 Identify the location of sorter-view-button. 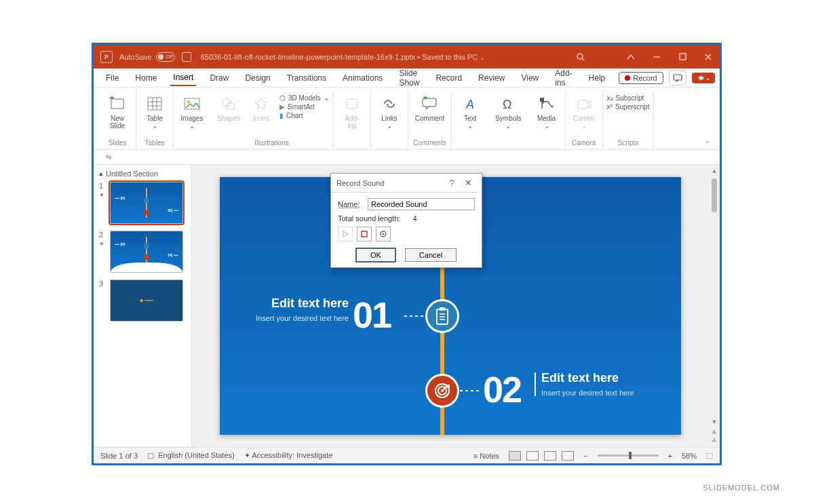
(532, 456).